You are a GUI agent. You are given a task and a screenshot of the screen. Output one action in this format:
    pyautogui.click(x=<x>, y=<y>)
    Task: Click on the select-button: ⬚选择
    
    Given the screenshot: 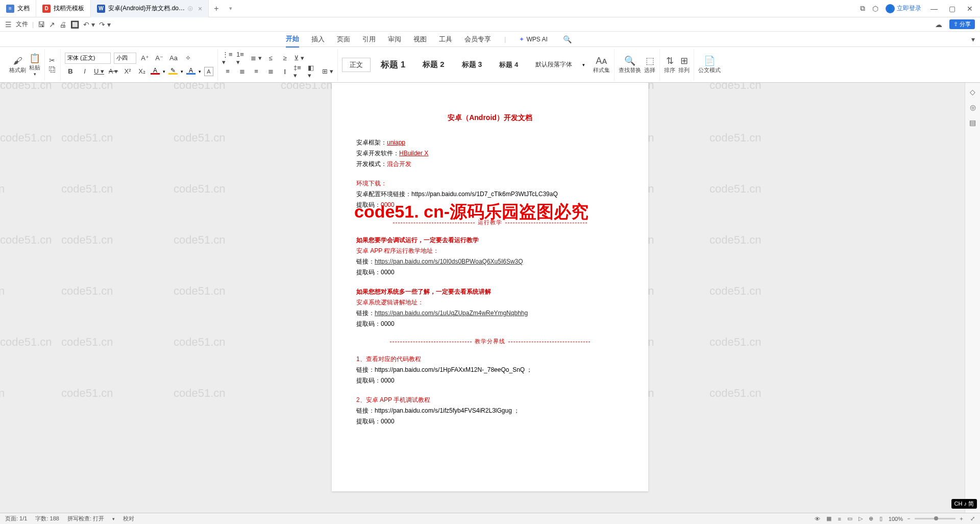 What is the action you would take?
    pyautogui.click(x=650, y=64)
    